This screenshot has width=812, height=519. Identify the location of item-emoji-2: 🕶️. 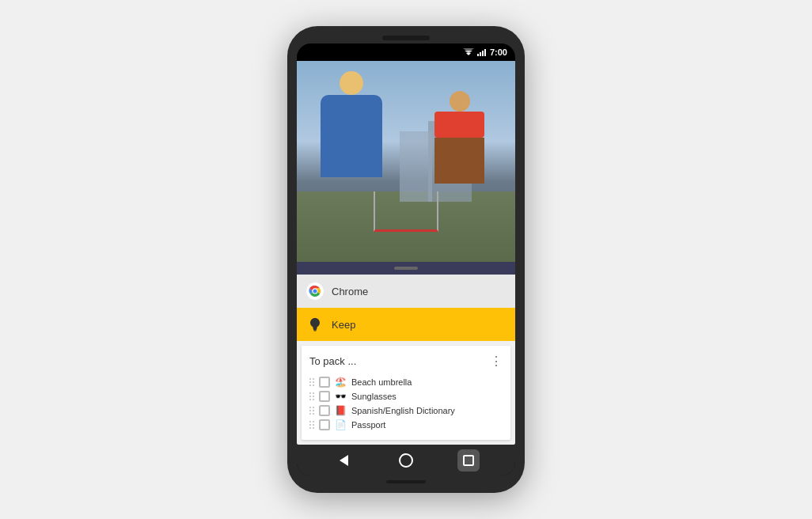
(340, 396).